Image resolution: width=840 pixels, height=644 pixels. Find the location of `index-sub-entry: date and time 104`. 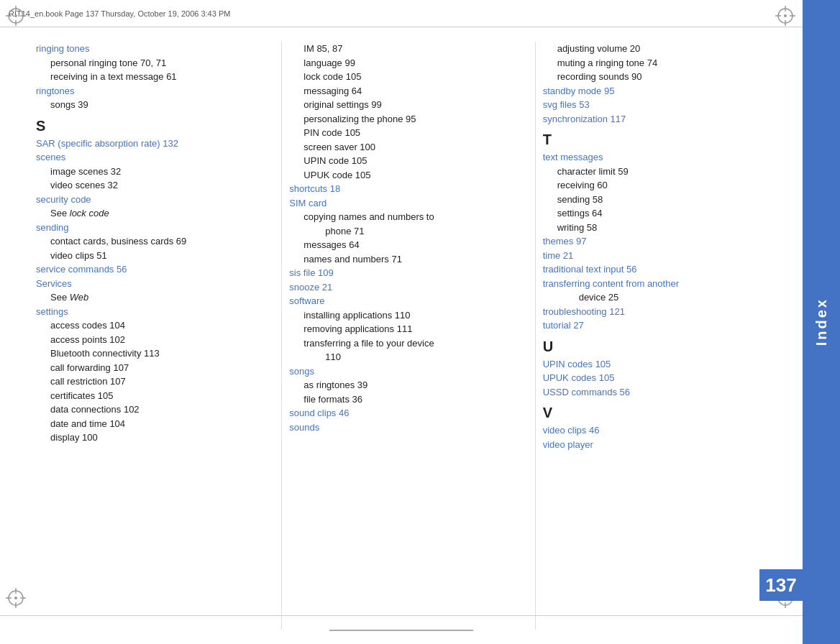

index-sub-entry: date and time 104 is located at coordinates (148, 424).